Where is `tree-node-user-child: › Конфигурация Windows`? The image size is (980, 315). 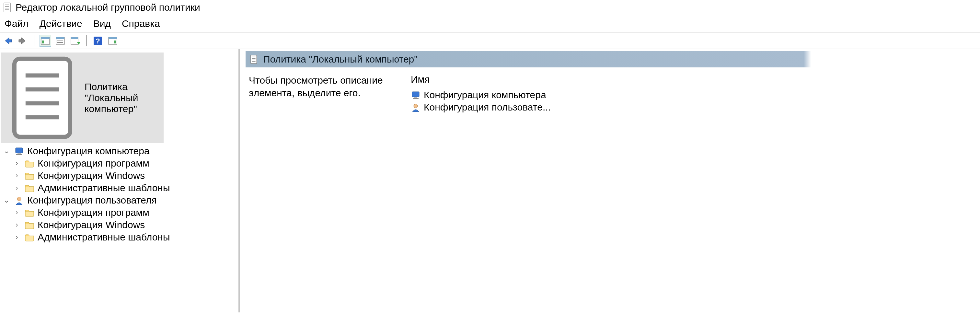
tree-node-user-child: › Конфигурация Windows is located at coordinates (126, 225).